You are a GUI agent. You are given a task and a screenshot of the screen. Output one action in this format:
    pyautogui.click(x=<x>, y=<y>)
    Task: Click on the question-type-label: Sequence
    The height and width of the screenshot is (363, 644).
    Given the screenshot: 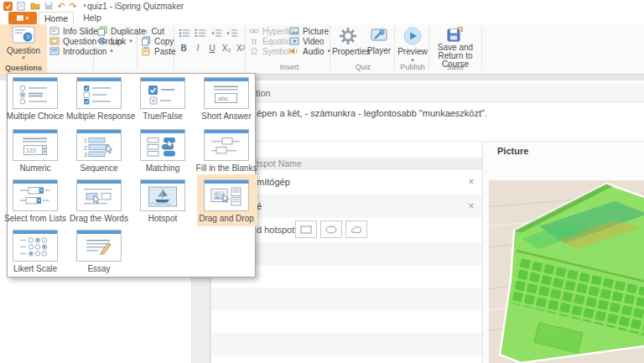 What is the action you would take?
    pyautogui.click(x=99, y=168)
    